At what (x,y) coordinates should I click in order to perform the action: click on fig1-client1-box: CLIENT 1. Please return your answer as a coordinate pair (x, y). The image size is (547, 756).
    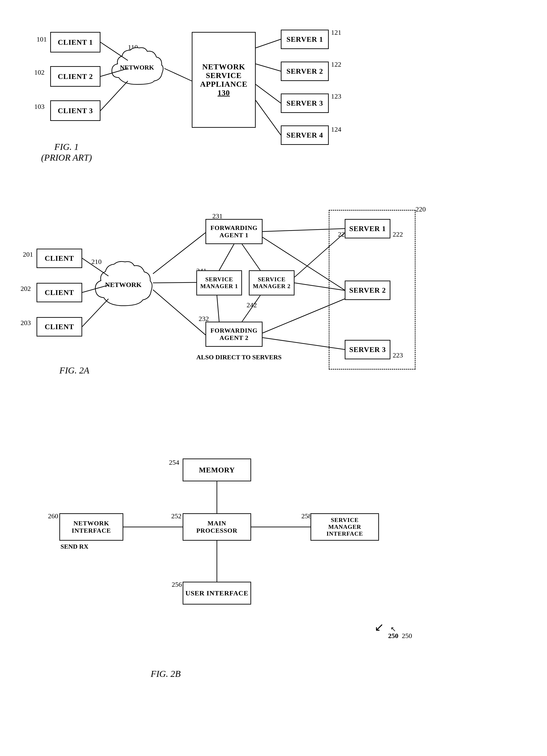
    Looking at the image, I should click on (75, 42).